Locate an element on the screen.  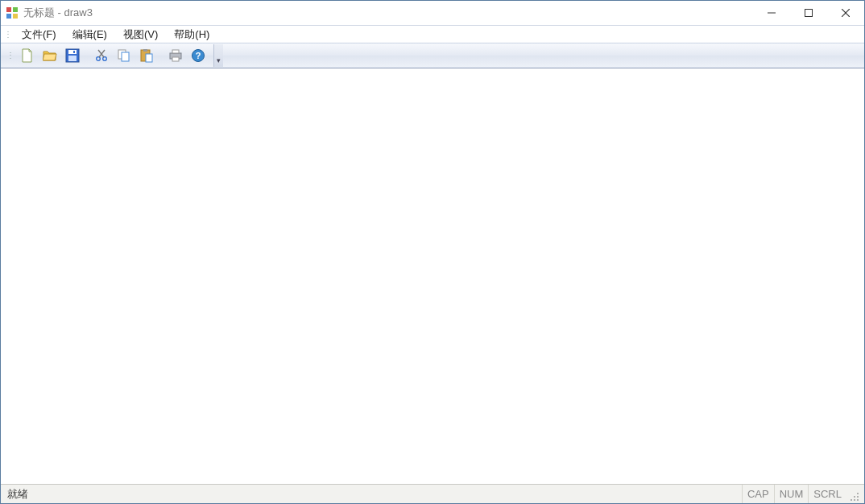
toolbar-overflow-button: ▾ is located at coordinates (218, 56).